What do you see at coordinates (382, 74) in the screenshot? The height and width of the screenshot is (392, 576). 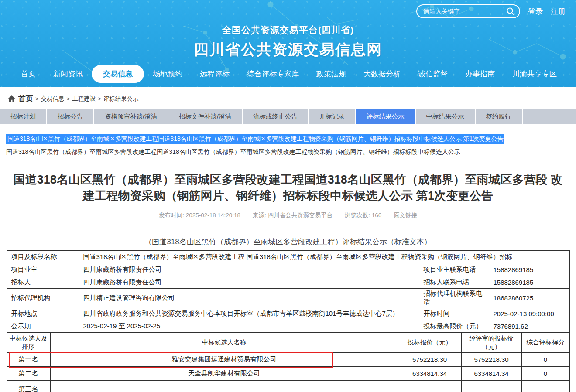 I see `nav-item-big-data: 大数据分析` at bounding box center [382, 74].